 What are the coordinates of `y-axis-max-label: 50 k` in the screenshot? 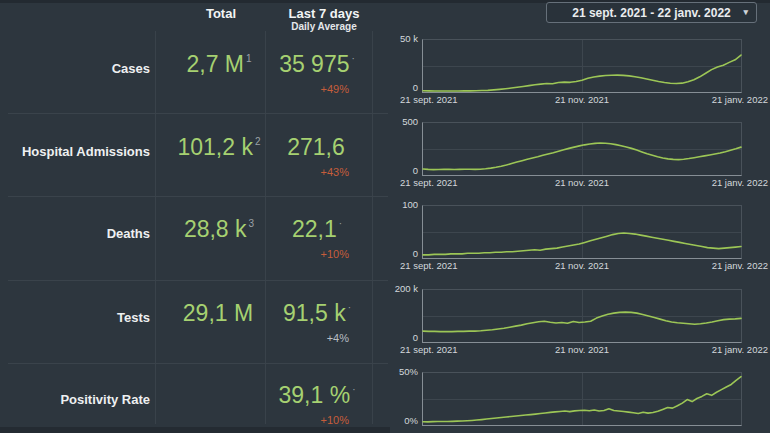 It's located at (404, 38).